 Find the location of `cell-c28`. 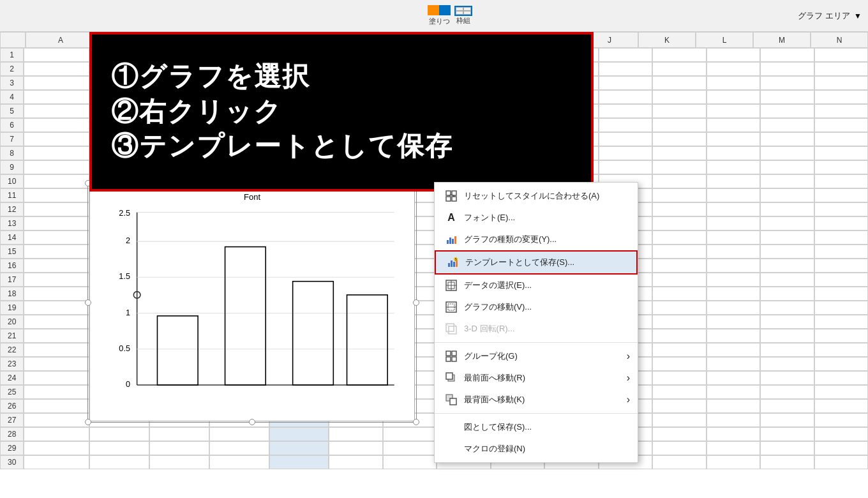

cell-c28 is located at coordinates (179, 434).